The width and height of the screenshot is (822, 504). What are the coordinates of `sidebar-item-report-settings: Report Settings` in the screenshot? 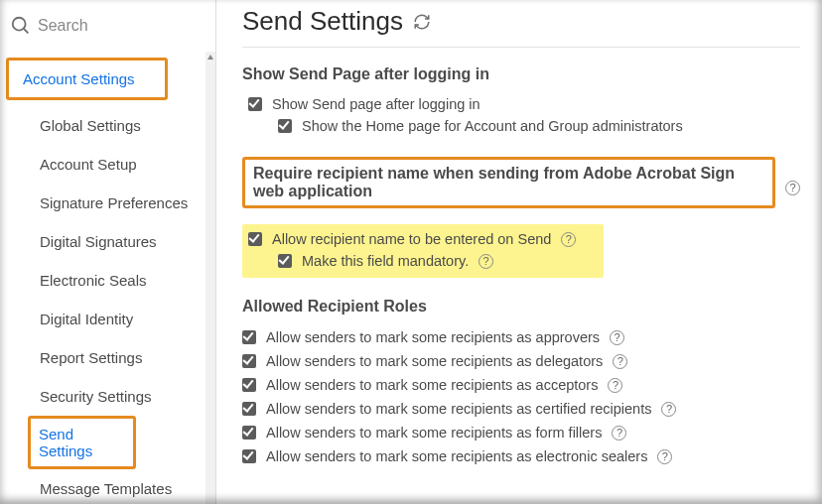 It's located at (107, 357).